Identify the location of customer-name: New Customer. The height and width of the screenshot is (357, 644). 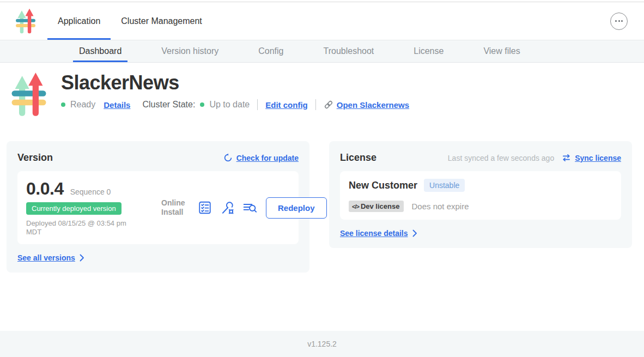
(383, 185).